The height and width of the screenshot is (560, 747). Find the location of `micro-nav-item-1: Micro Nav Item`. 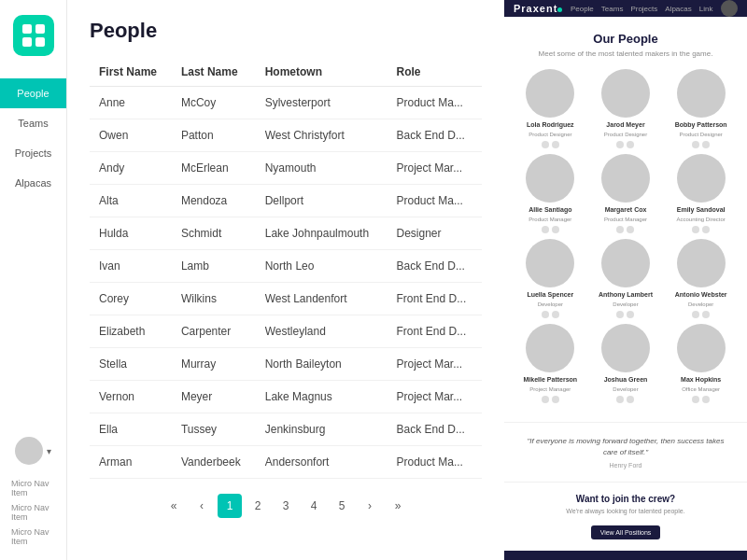

micro-nav-item-1: Micro Nav Item is located at coordinates (34, 488).